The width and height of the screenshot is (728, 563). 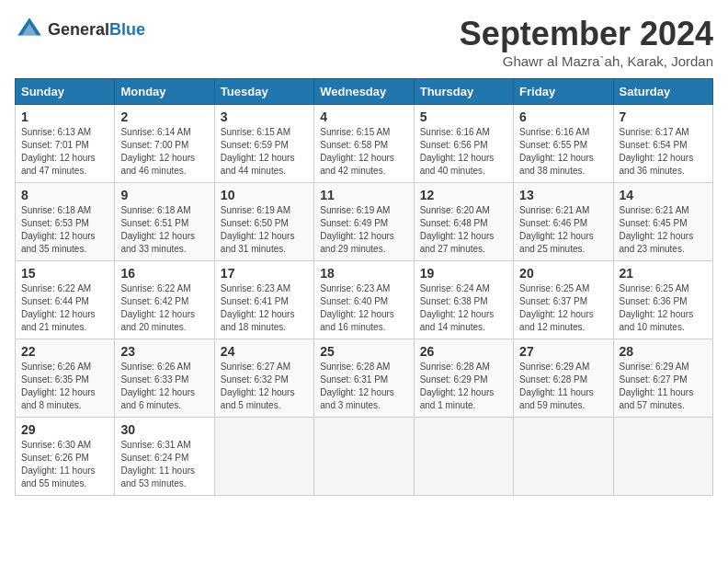 What do you see at coordinates (364, 223) in the screenshot?
I see `week-row-2: 8Sunrise: 6:18 AMSunset: 6:53 PMDaylight…` at bounding box center [364, 223].